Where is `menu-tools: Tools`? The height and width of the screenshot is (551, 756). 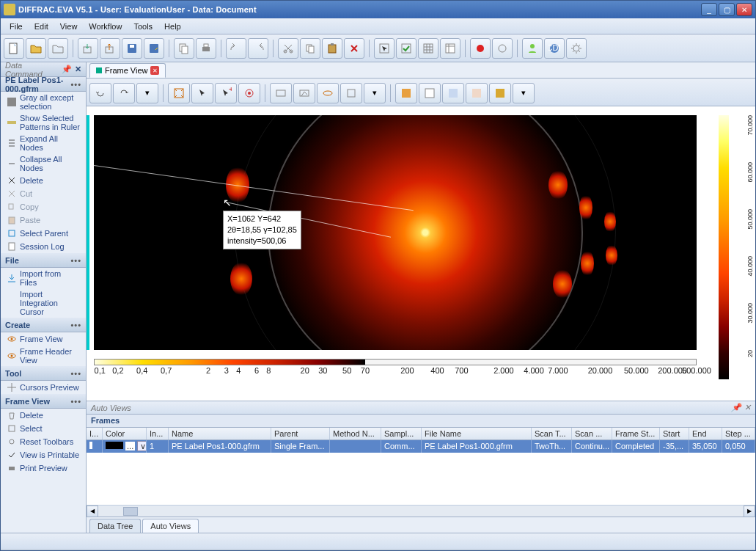
menu-tools: Tools is located at coordinates (143, 26).